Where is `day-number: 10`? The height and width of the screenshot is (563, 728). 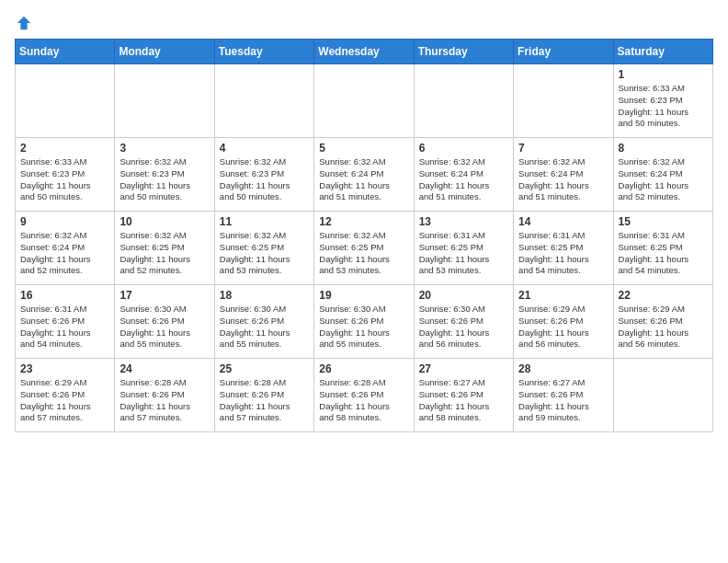 day-number: 10 is located at coordinates (164, 222).